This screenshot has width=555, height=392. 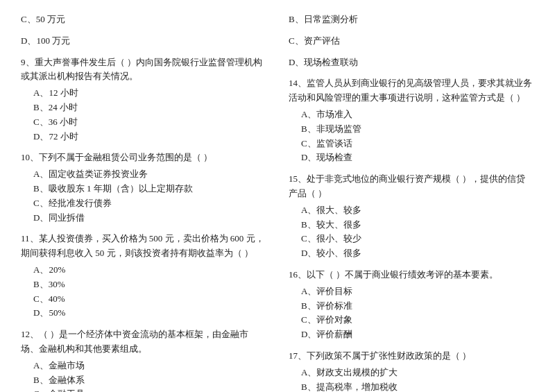 I want to click on question-block: B、日常监测分析, so click(x=411, y=19).